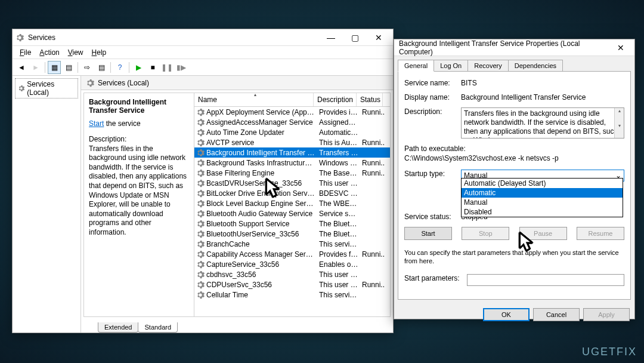 The width and height of the screenshot is (644, 363). What do you see at coordinates (542, 193) in the screenshot?
I see `dropdown-option: Automatic` at bounding box center [542, 193].